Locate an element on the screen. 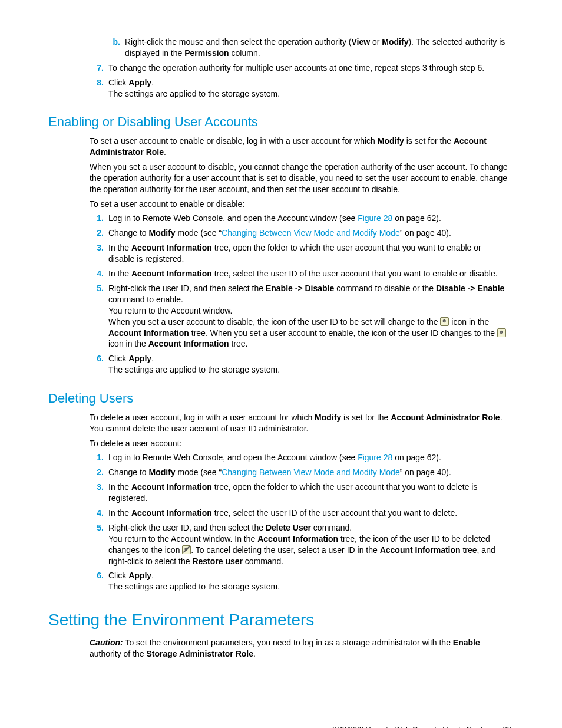  marker-b: b. is located at coordinates (113, 42).